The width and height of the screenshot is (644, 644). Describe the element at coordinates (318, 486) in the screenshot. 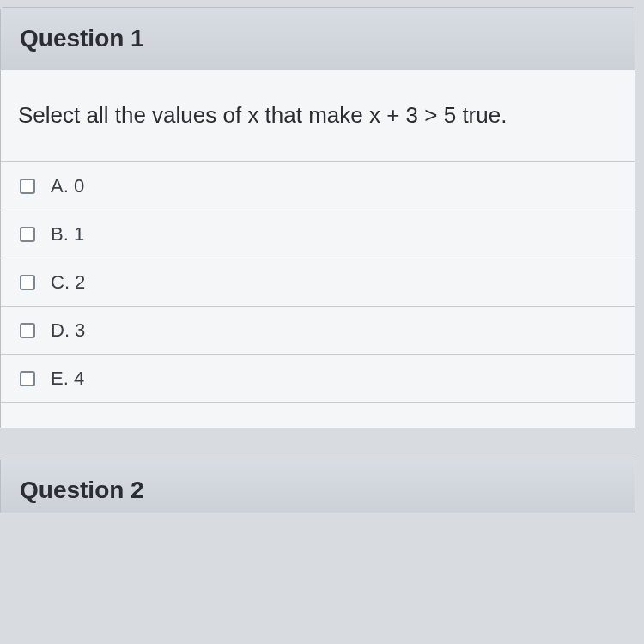

I see `question-2-panel: Question 2` at that location.